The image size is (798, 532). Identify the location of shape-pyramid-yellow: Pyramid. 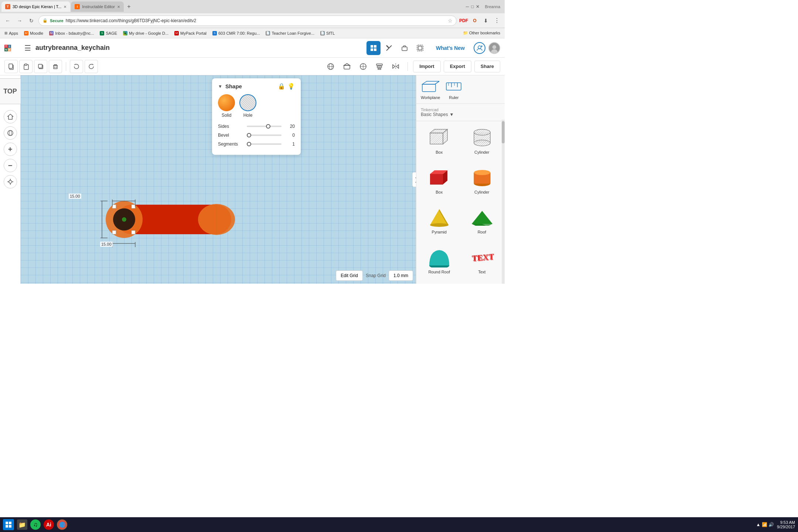
(439, 222).